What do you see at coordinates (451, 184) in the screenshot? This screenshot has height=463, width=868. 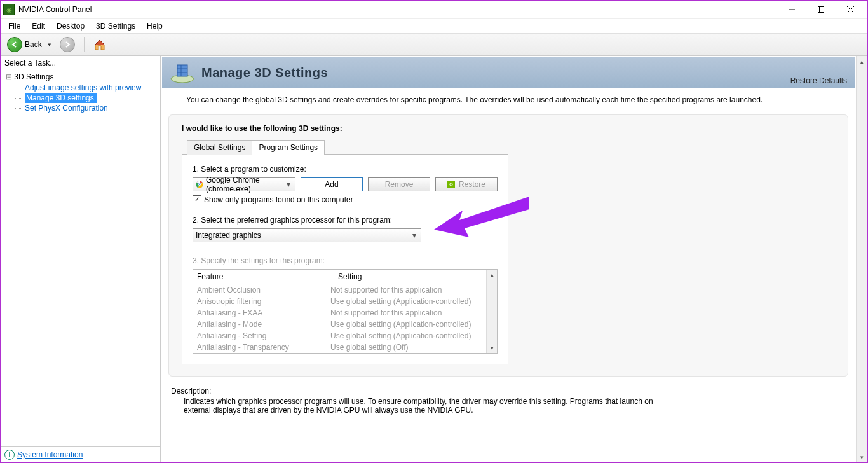 I see `nvidia-logo-icon` at bounding box center [451, 184].